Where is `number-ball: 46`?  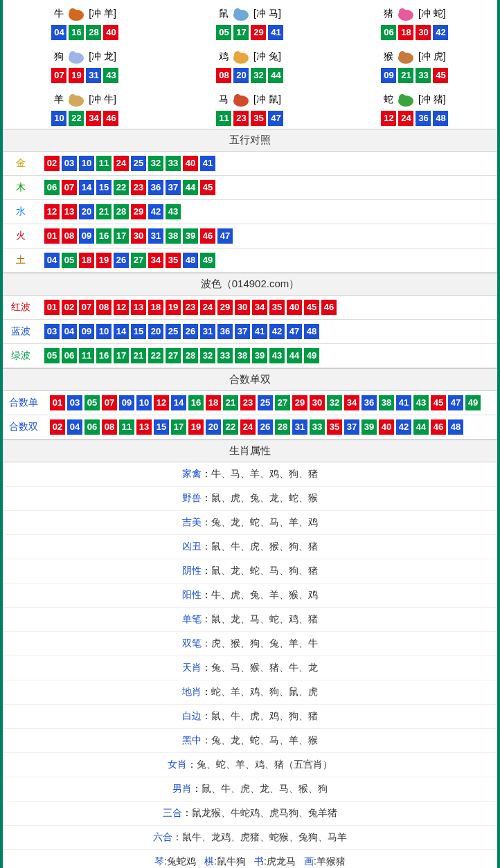 number-ball: 46 is located at coordinates (329, 307).